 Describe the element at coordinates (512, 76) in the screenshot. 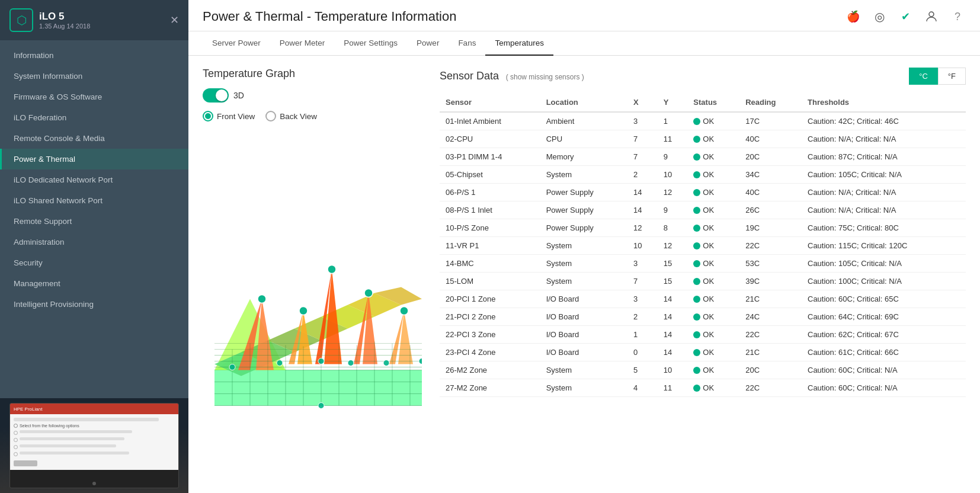

I see `sensor-title-area: Sensor Data ( show missing sensors )` at that location.